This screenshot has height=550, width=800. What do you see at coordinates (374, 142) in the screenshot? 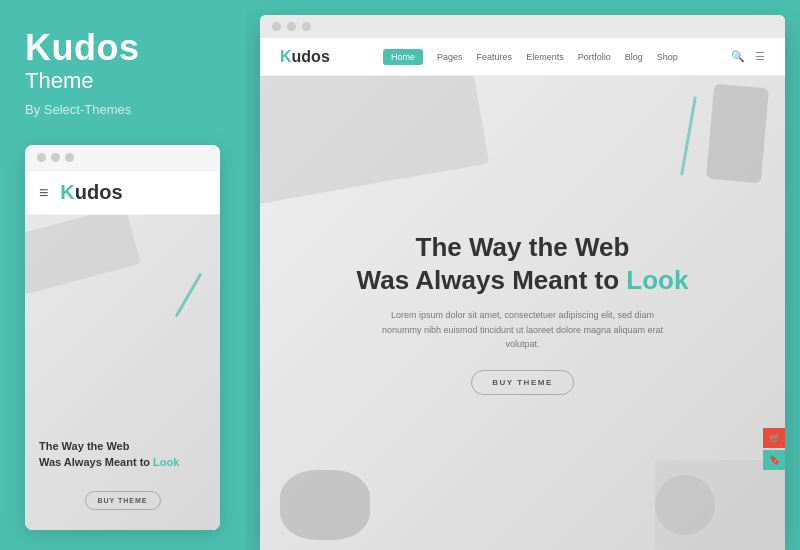
I see `keyboard-bg-decoration` at bounding box center [374, 142].